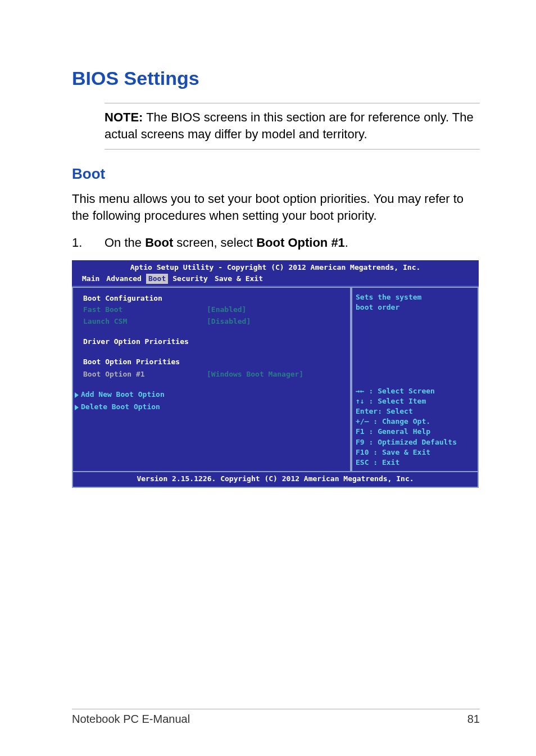 This screenshot has height=756, width=536. Describe the element at coordinates (124, 117) in the screenshot. I see `note-label: NOTE:` at that location.